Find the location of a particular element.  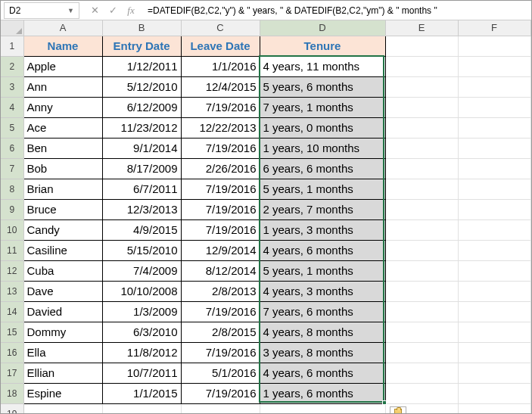

col-head-A: A is located at coordinates (63, 28).